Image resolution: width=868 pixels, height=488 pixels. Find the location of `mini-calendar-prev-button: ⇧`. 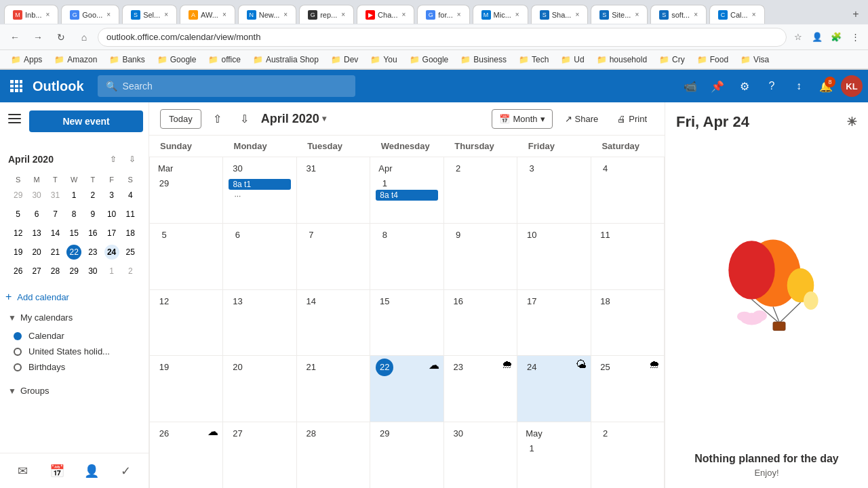

mini-calendar-prev-button: ⇧ is located at coordinates (113, 159).